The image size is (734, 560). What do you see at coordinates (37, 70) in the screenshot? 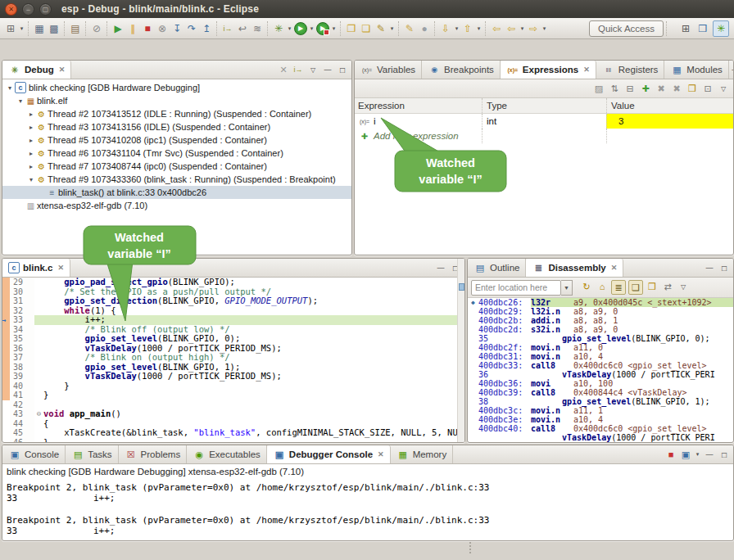
I see `tab-debug: ✳ Debug ✕` at bounding box center [37, 70].